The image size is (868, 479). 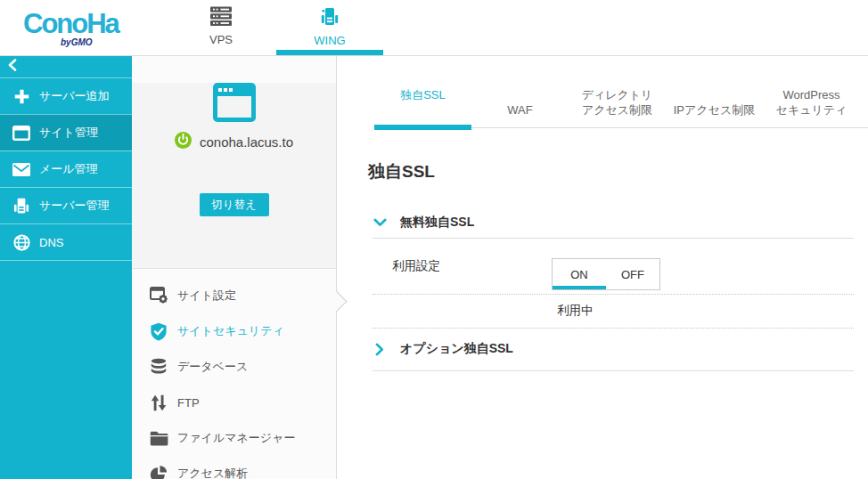 What do you see at coordinates (21, 242) in the screenshot?
I see `globe-icon` at bounding box center [21, 242].